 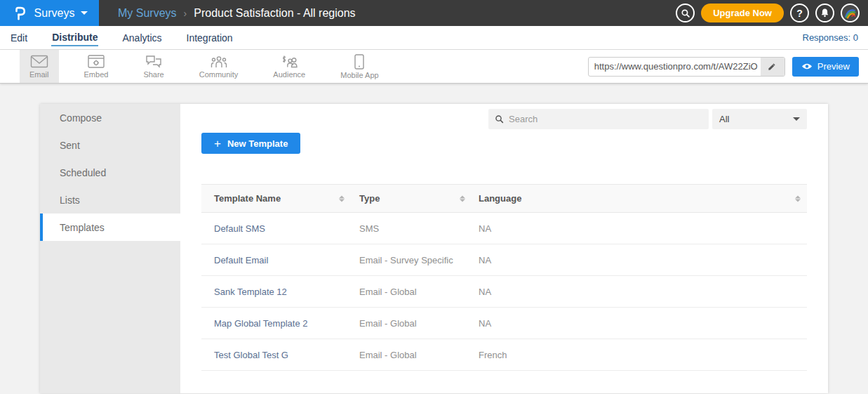 What do you see at coordinates (210, 38) in the screenshot?
I see `tab-integration: Integration` at bounding box center [210, 38].